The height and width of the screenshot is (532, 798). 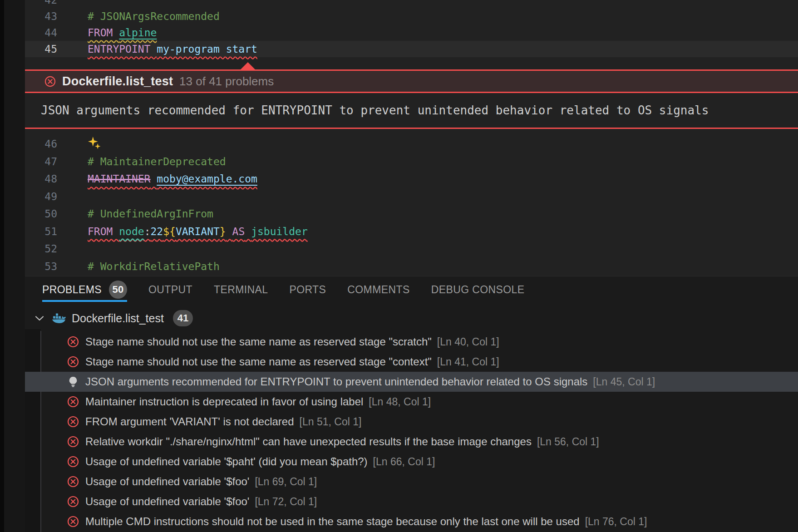 What do you see at coordinates (411, 49) in the screenshot?
I see `code-line-45: 45ENTRYPOINT my-program start` at bounding box center [411, 49].